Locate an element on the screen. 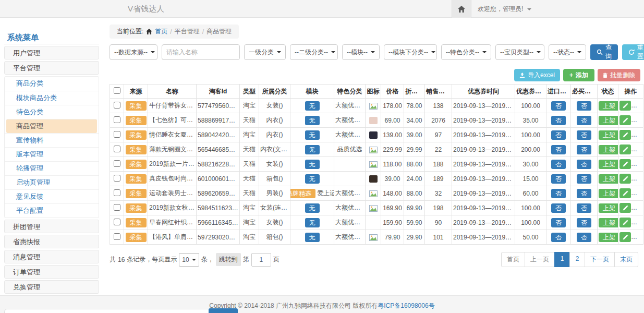  sidebar-item-carousel-management: 轮播管理 is located at coordinates (52, 168).